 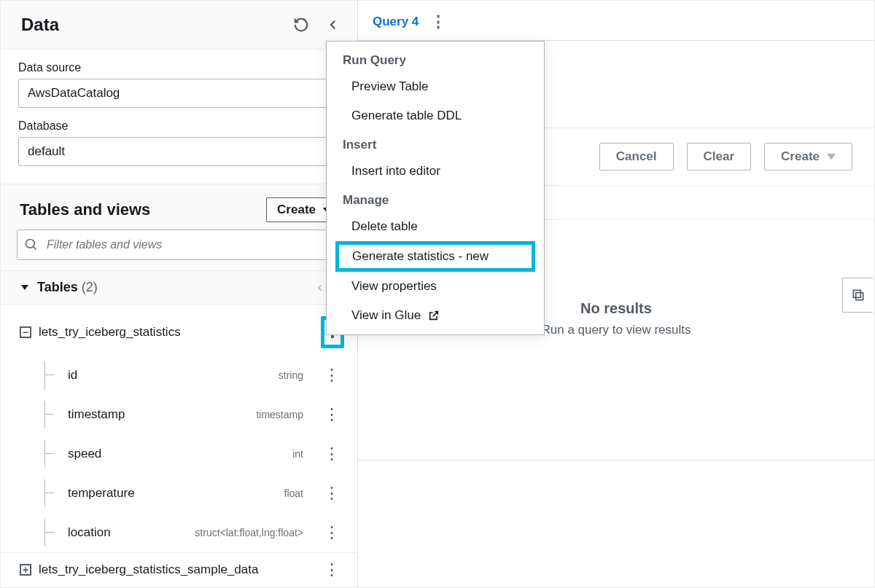 I want to click on tables-views-header: Tables and views Create, so click(x=179, y=207).